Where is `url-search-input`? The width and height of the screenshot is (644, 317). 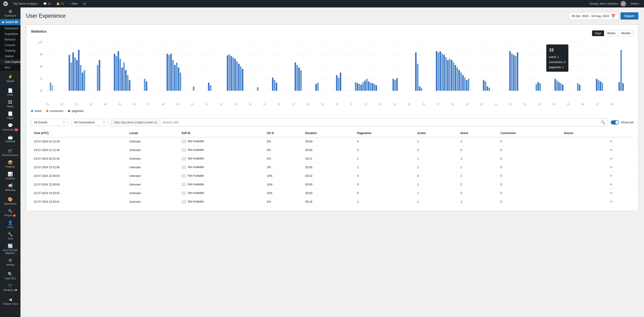
url-search-input is located at coordinates (380, 122).